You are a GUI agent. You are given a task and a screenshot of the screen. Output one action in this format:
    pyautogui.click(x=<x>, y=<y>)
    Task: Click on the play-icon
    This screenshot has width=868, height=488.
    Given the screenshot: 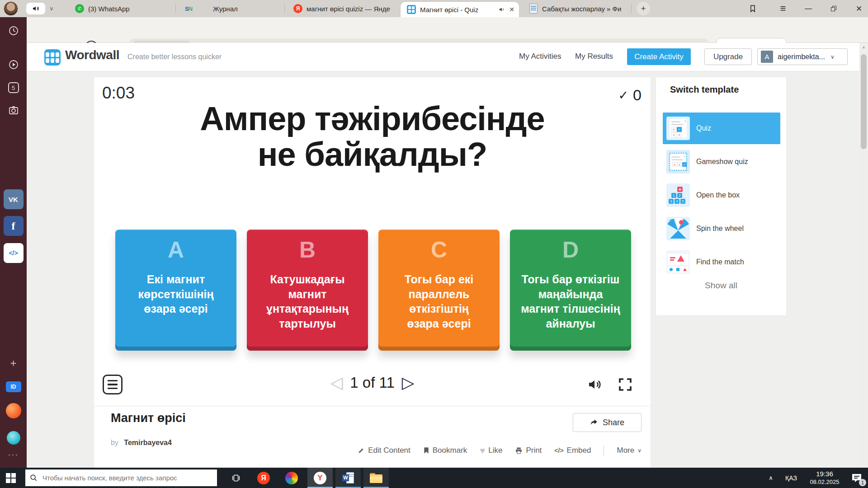 What is the action you would take?
    pyautogui.click(x=14, y=65)
    